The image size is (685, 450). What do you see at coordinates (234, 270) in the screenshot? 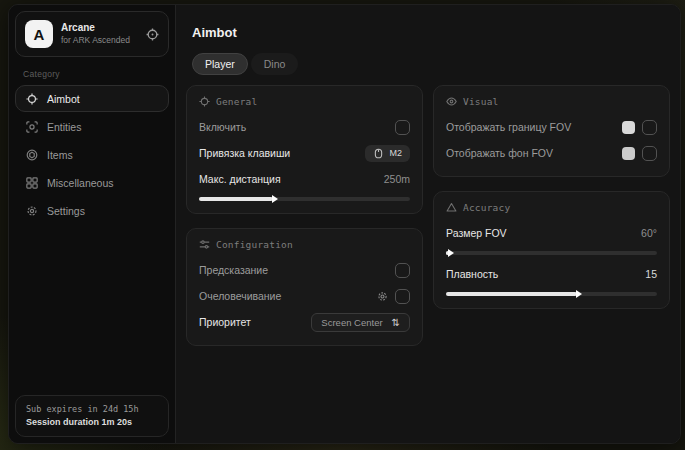
I see `prediction-label: Предсказание` at bounding box center [234, 270].